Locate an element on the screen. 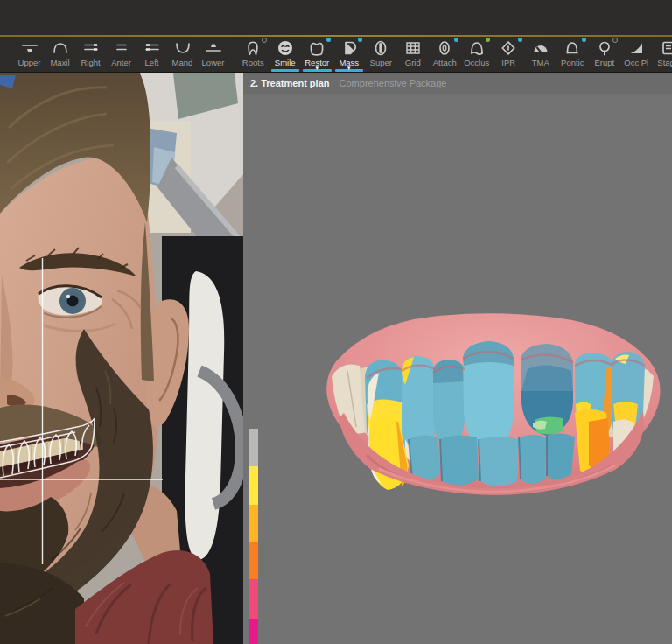 This screenshot has height=644, width=672. window-titlebar is located at coordinates (336, 18).